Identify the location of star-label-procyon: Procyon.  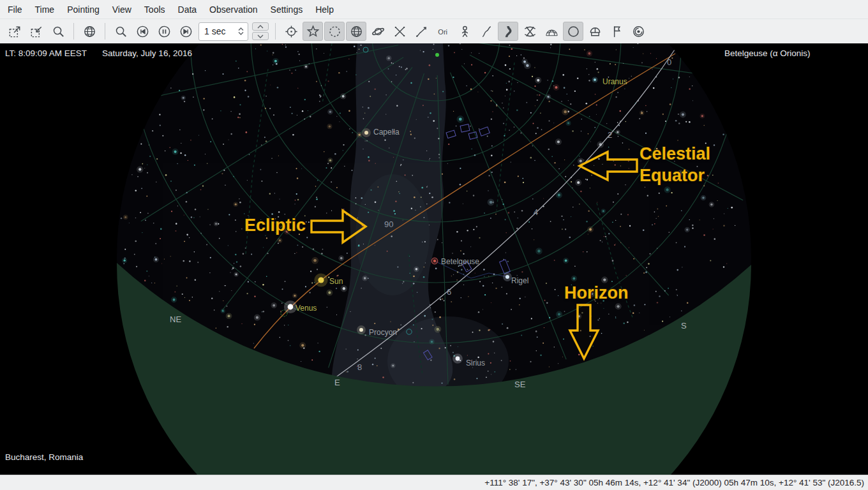
(383, 332).